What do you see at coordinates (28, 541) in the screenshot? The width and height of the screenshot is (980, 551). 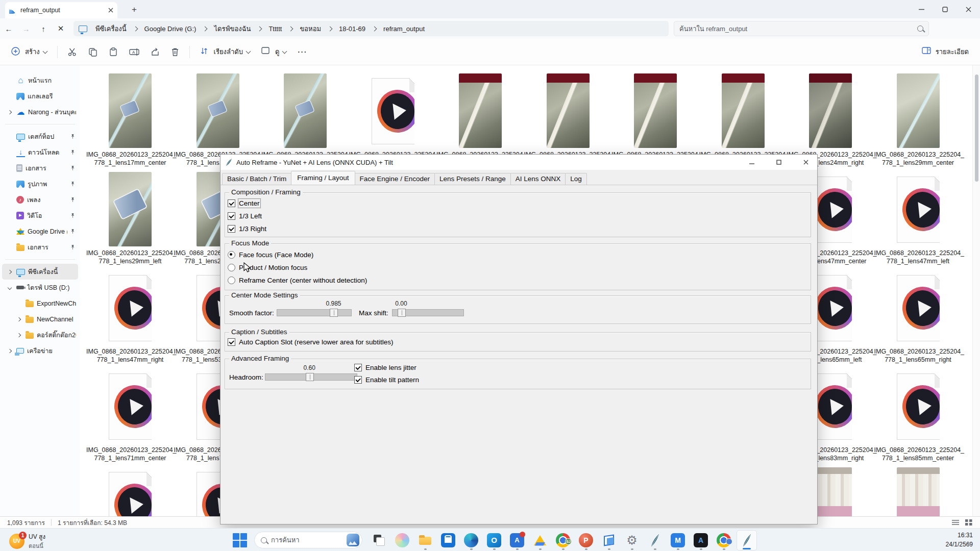 I see `weather-widget: UV 1 UV สูงตอนนี้` at bounding box center [28, 541].